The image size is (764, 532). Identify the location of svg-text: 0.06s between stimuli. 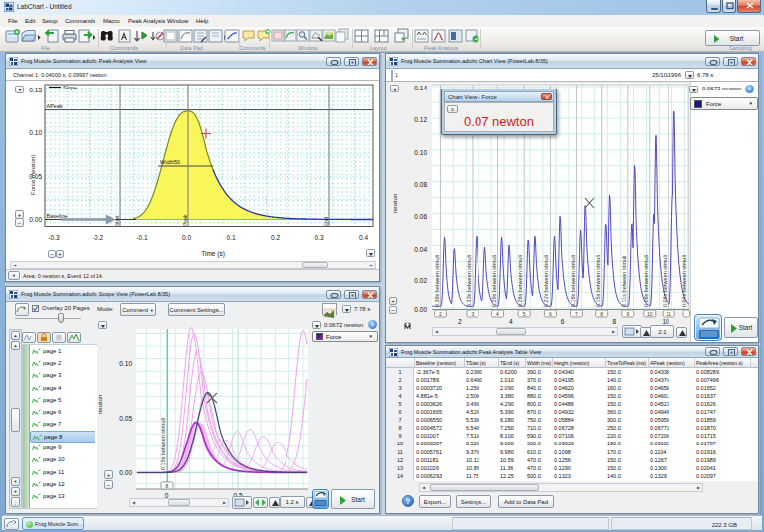
(665, 280).